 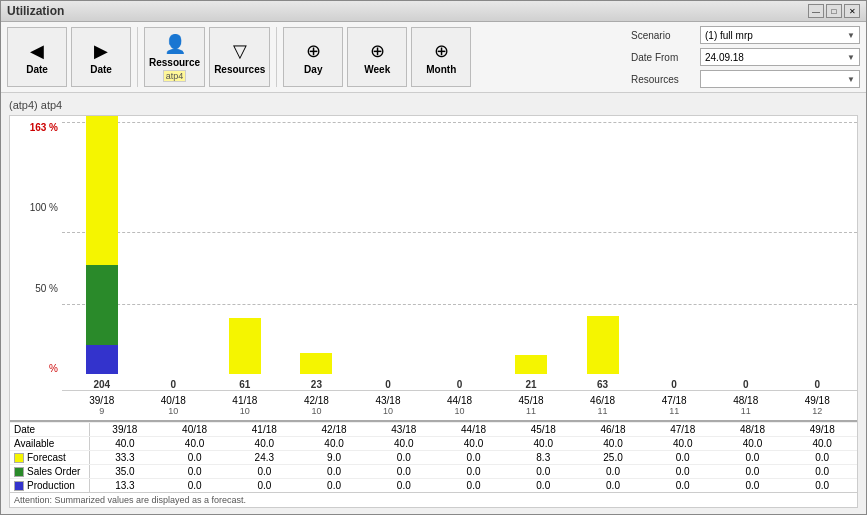 What do you see at coordinates (50, 430) in the screenshot?
I see `data-row-label-0: Date` at bounding box center [50, 430].